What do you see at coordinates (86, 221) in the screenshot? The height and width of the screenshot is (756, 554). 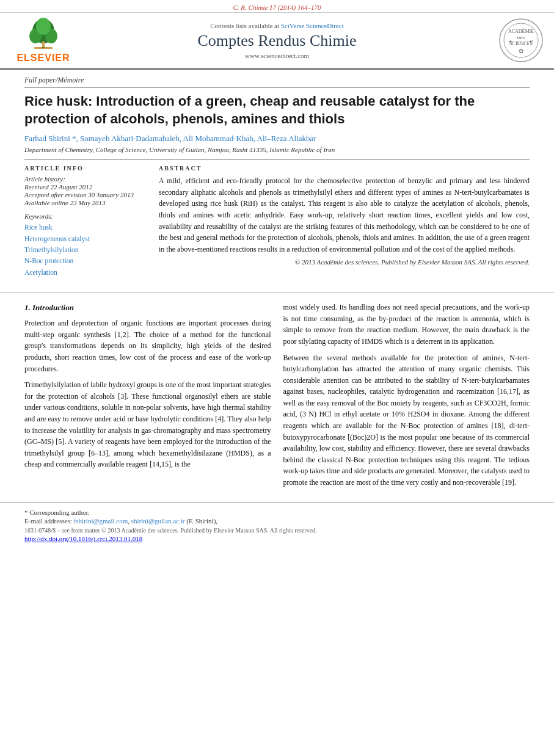 I see `article-info-col: ARTICLE INFO Article history: Received 2…` at bounding box center [86, 221].